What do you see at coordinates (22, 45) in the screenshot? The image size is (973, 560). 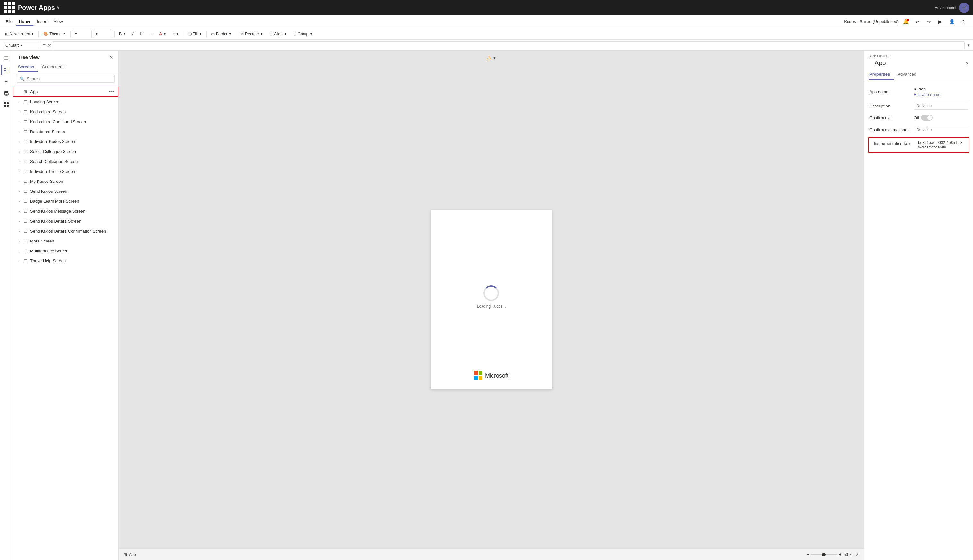 I see `property-selector: OnStart ▼` at bounding box center [22, 45].